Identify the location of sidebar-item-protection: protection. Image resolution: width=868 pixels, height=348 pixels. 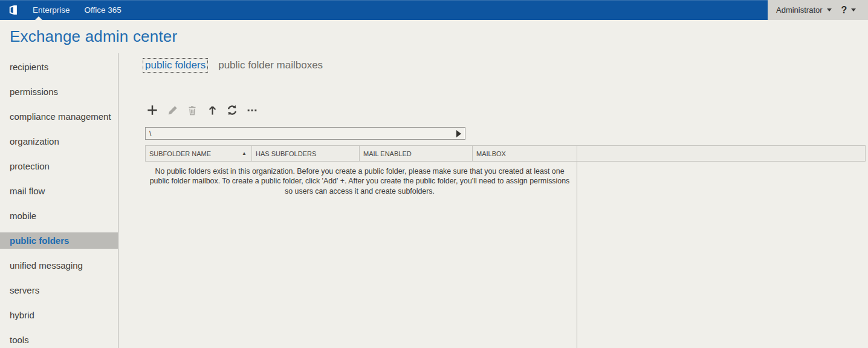
(59, 166).